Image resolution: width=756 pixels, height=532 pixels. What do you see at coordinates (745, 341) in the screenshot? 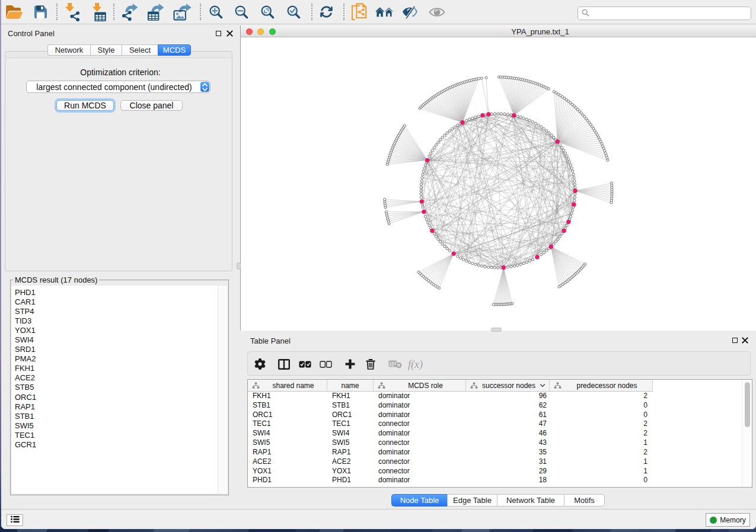
I see `table-panel-close-icon` at bounding box center [745, 341].